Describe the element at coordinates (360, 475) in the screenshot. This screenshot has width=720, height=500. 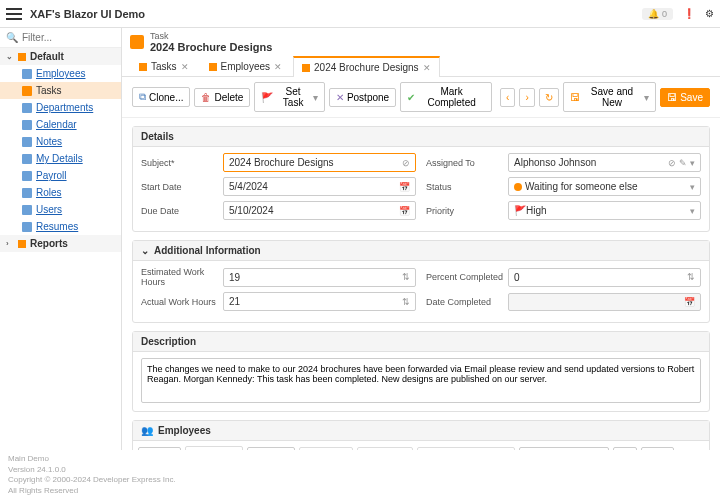
I see `footer: Main DemoVersion 24.1.0.0Copyright © 200…` at that location.